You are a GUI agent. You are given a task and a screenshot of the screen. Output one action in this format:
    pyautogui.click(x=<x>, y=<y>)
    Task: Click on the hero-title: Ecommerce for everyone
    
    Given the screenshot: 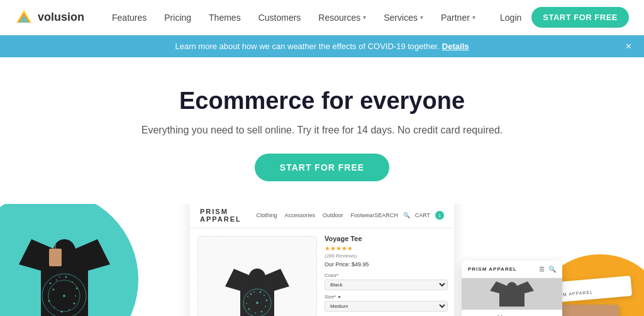 What is the action you would take?
    pyautogui.click(x=322, y=101)
    